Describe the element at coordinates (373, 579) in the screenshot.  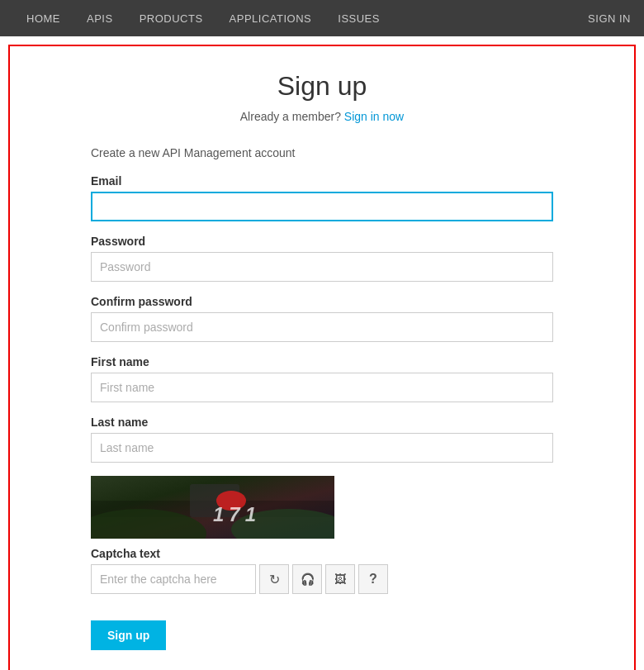
I see `captcha-help-button: ?` at that location.